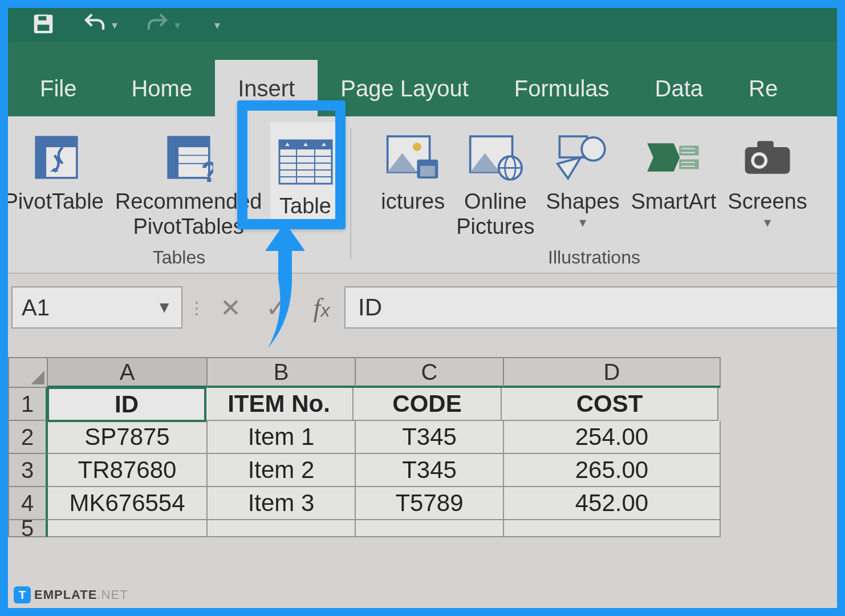 This screenshot has width=845, height=616. I want to click on pictures-label: ictures, so click(413, 202).